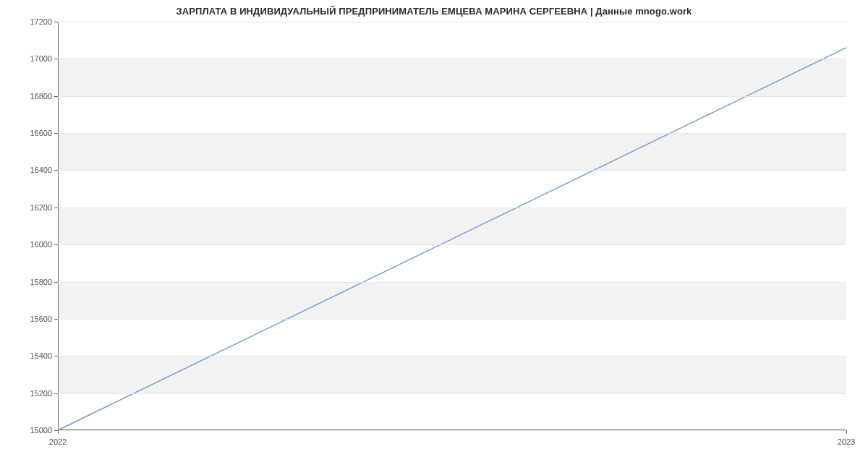  Describe the element at coordinates (43, 393) in the screenshot. I see `y-tick-label: 15200` at that location.